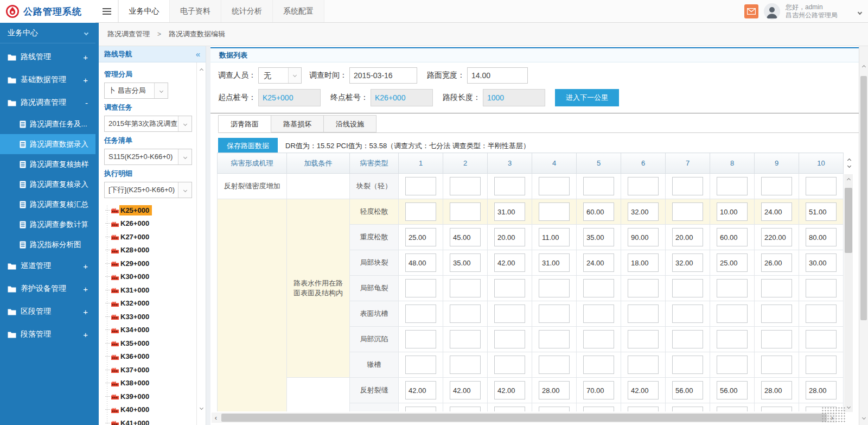 This screenshot has width=868, height=425. I want to click on page-scroll-thumb, so click(864, 198).